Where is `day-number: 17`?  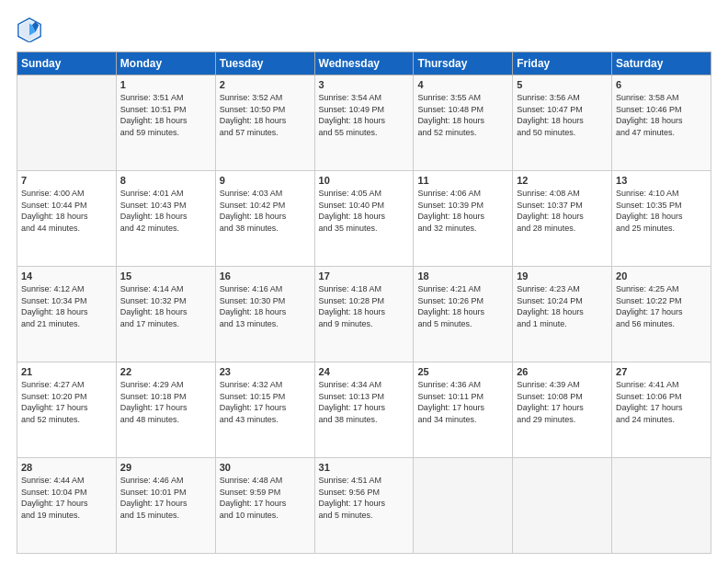
day-number: 17 is located at coordinates (364, 276).